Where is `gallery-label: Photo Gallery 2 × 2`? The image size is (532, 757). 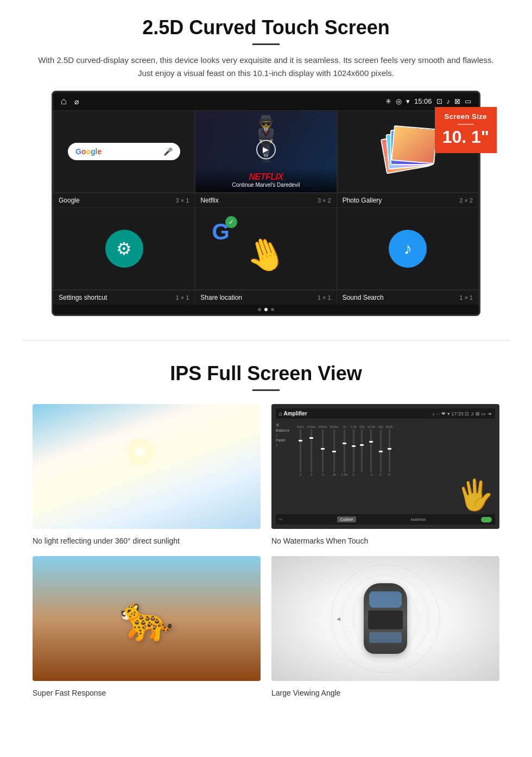
gallery-label: Photo Gallery 2 × 2 is located at coordinates (408, 200).